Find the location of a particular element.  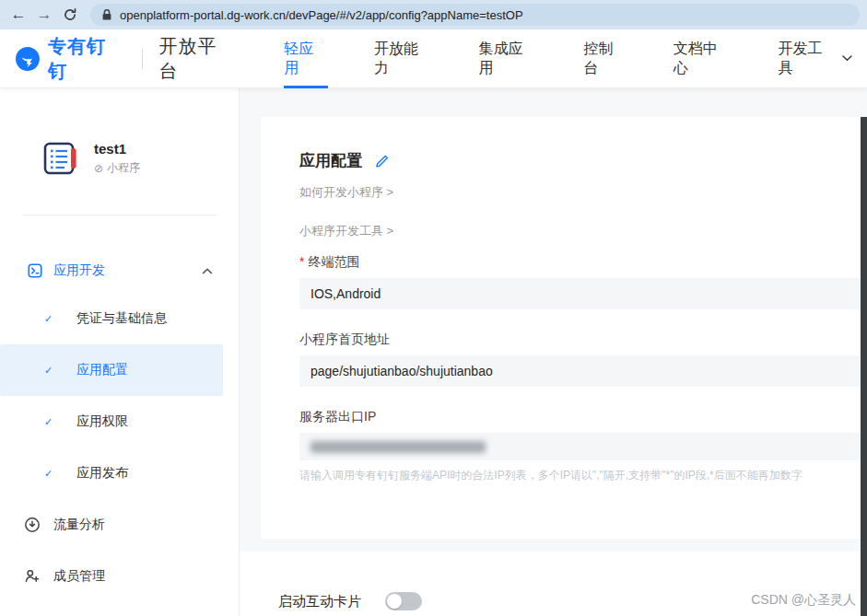

sidebar-item-traffic-analysis: 流量分析 is located at coordinates (120, 525).